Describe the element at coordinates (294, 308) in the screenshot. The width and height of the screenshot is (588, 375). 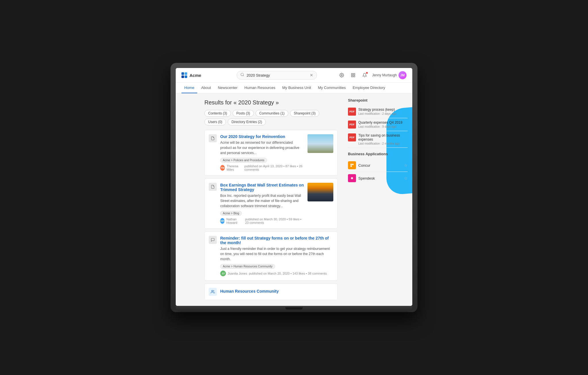
I see `laptop-notch` at that location.